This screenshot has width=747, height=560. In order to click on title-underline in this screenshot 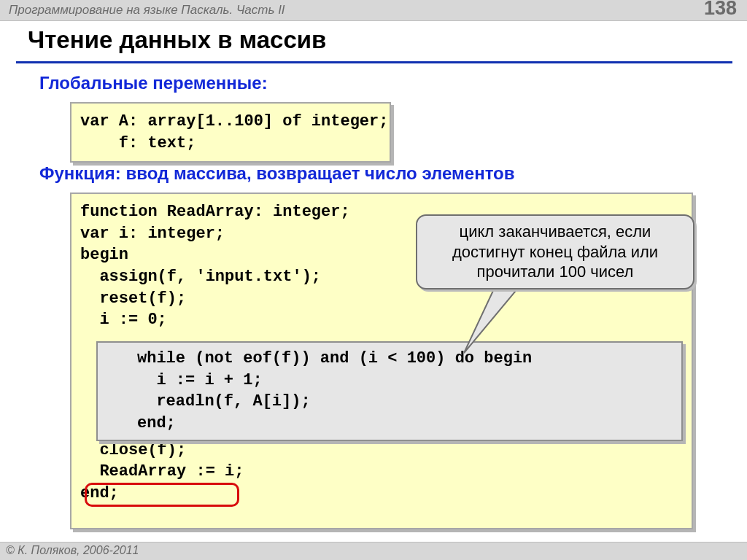, I will do `click(374, 63)`.